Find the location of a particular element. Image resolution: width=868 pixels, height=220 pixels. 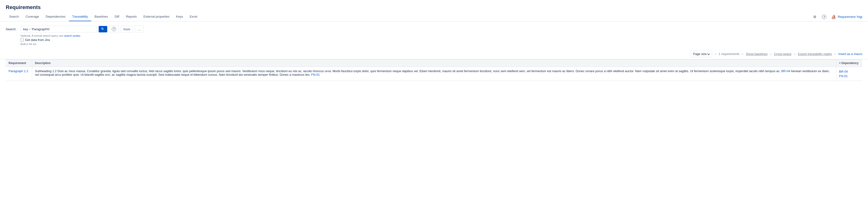

toolbar-row: Page size – 1 requirements – Show baseli… is located at coordinates (434, 54).